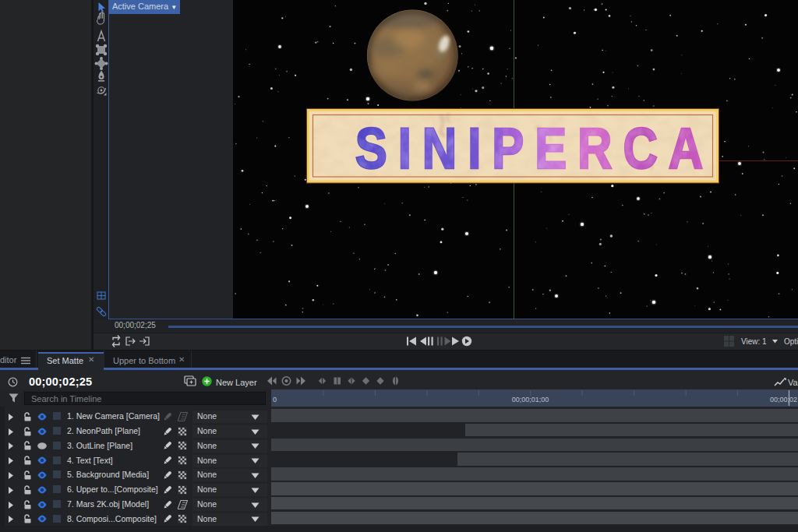 This screenshot has height=532, width=798. I want to click on svg-text: Opti, so click(791, 341).